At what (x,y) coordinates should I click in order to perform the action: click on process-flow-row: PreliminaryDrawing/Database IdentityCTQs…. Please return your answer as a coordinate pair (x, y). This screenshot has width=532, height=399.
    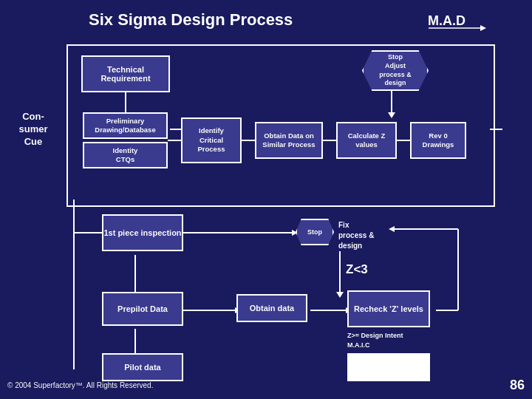
    Looking at the image, I should click on (275, 140).